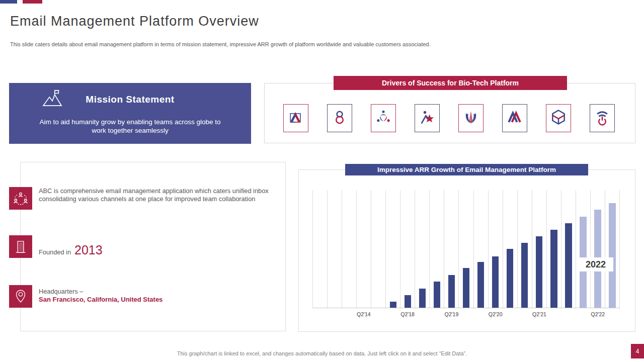  What do you see at coordinates (452, 314) in the screenshot?
I see `x-tick-label: Q2'19` at bounding box center [452, 314].